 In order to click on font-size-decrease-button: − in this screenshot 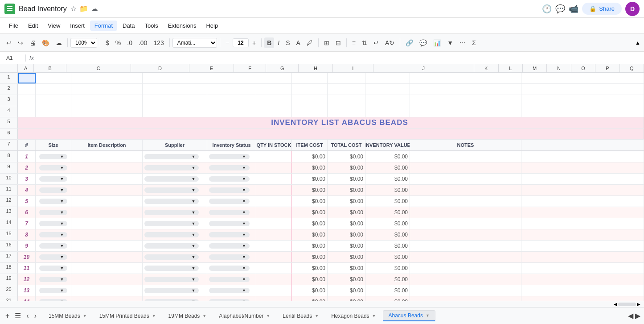, I will do `click(227, 43)`.